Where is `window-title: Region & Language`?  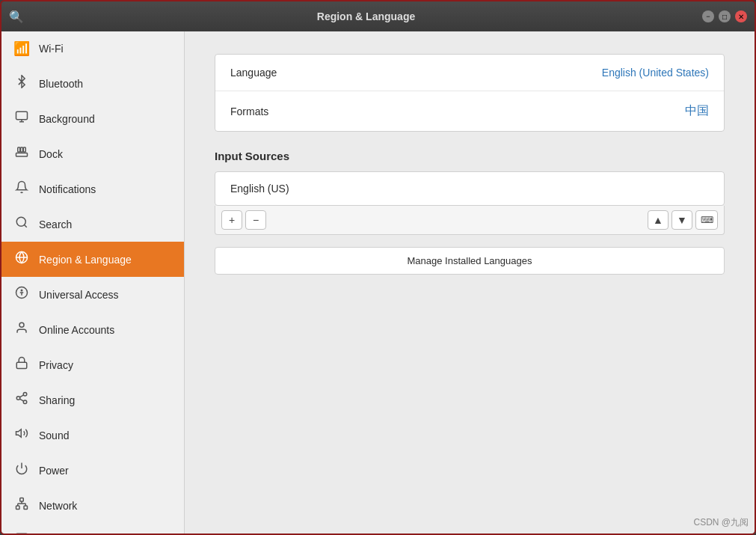 window-title: Region & Language is located at coordinates (366, 16).